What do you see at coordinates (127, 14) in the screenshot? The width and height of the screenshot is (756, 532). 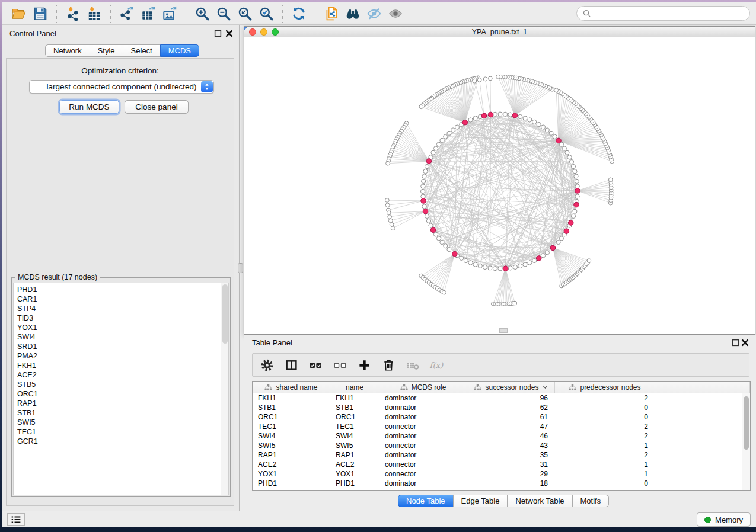 I see `export-network-icon` at bounding box center [127, 14].